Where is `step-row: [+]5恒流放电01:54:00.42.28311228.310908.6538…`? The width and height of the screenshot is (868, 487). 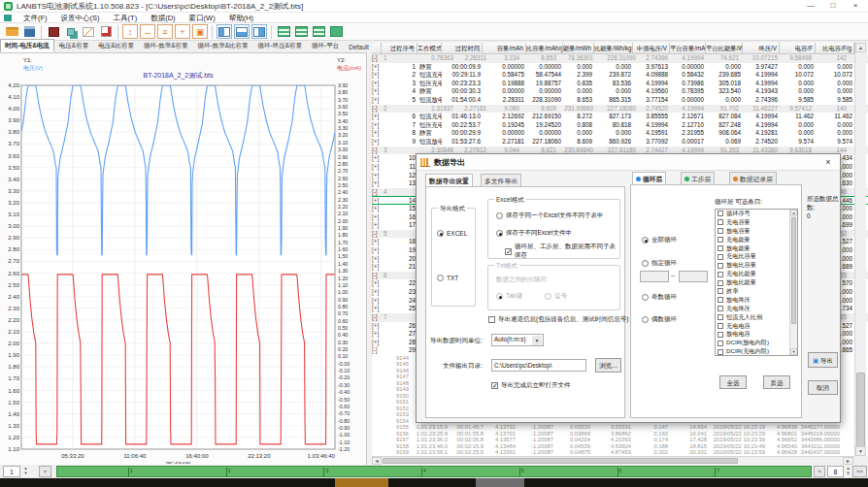
step-row: [+]5恒流放电01:54:00.42.28311228.310908.6538… is located at coordinates (619, 101).